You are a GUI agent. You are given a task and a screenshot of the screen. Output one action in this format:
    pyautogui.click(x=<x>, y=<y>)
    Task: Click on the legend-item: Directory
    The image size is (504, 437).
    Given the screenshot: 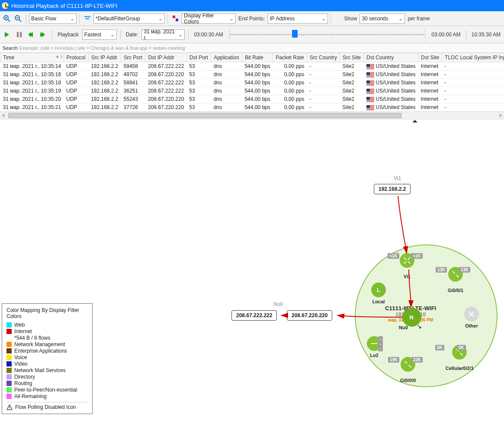 What is the action you would take?
    pyautogui.click(x=47, y=377)
    